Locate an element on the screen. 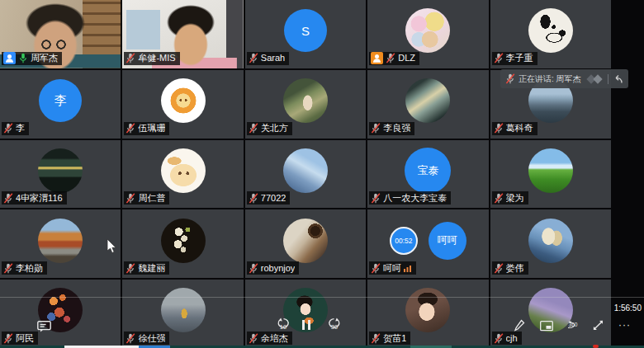 This screenshot has width=644, height=348. timer-badge: 00:52 is located at coordinates (404, 241).